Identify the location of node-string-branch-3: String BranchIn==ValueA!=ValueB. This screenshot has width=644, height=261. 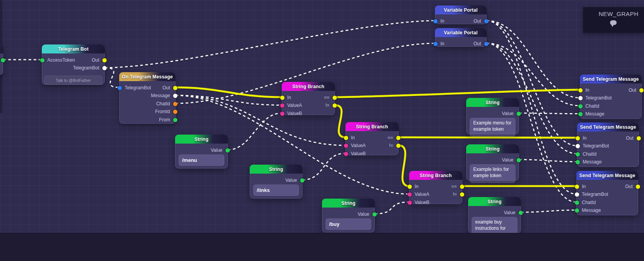
(436, 187).